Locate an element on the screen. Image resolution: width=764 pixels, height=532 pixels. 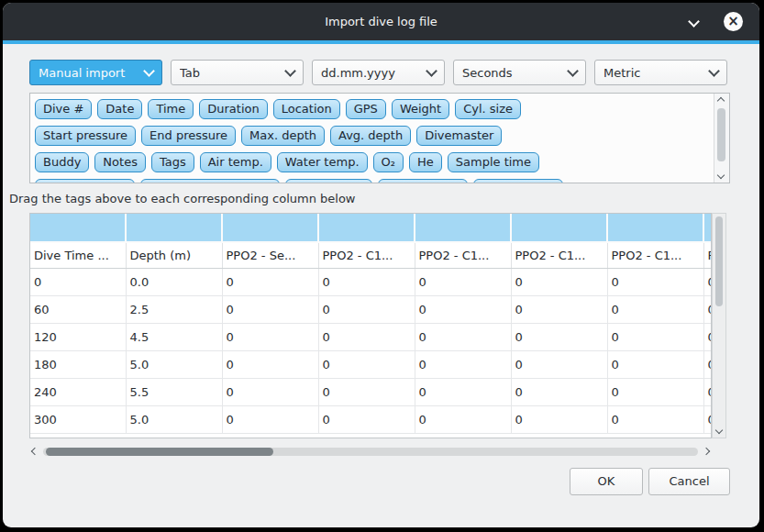
table-row: 1805.0000000 is located at coordinates (371, 365).